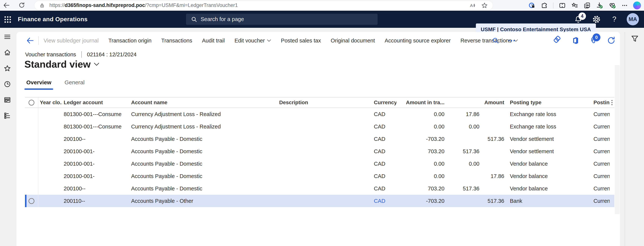 This screenshot has height=246, width=644. Describe the element at coordinates (617, 140) in the screenshot. I see `grid-scrollbar` at that location.